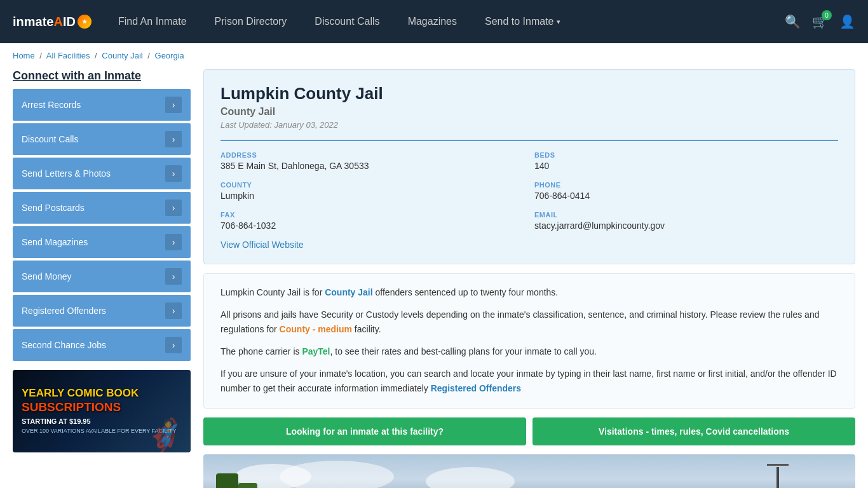 This screenshot has width=868, height=488. Describe the element at coordinates (41, 56) in the screenshot. I see `breadcrumb-sep-1: /` at that location.